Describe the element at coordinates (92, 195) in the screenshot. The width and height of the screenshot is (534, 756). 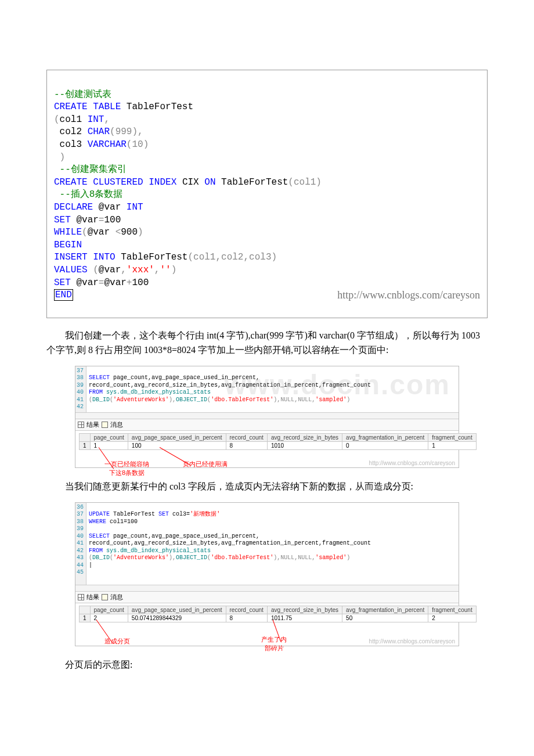
I see `code-comment: --插入8条数据` at that location.